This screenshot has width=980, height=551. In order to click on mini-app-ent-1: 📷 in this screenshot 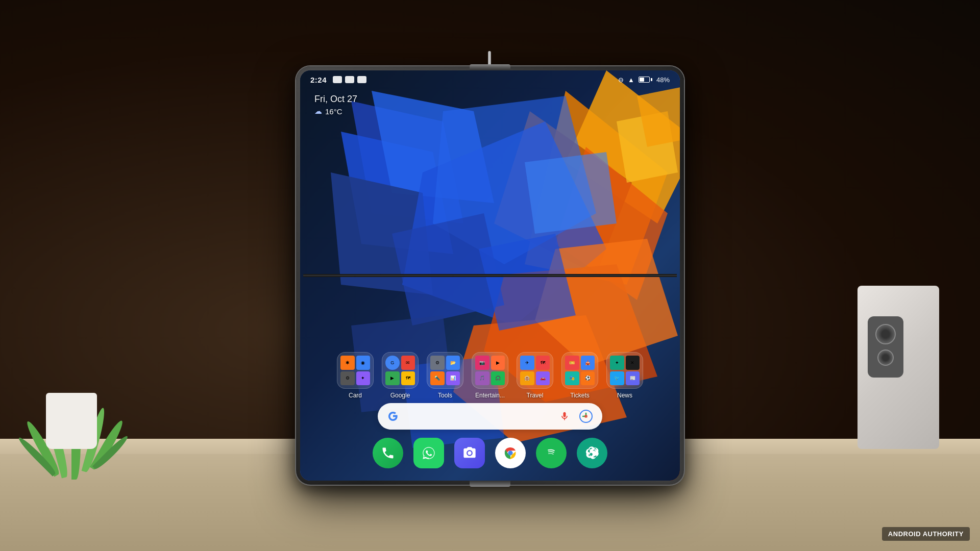, I will do `click(482, 363)`.